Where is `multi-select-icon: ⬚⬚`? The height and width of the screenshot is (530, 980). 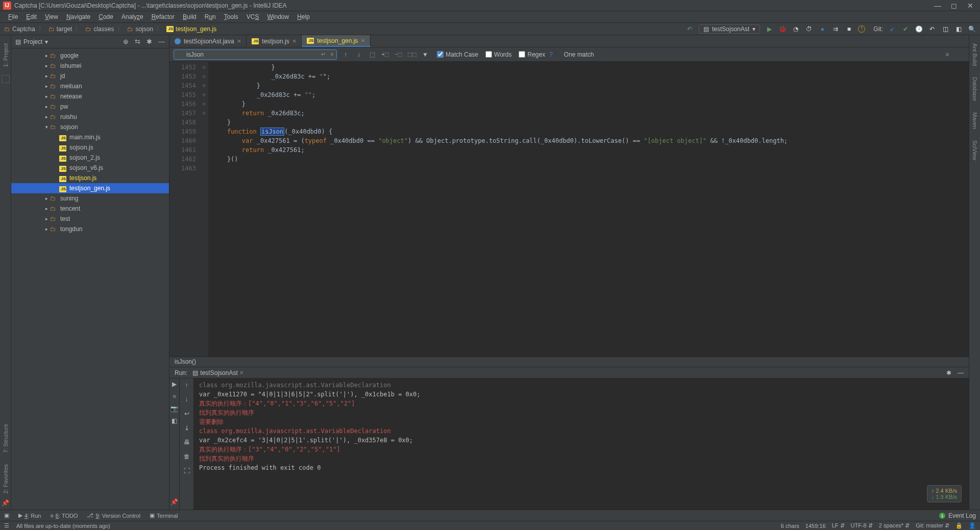 multi-select-icon: ⬚⬚ is located at coordinates (412, 54).